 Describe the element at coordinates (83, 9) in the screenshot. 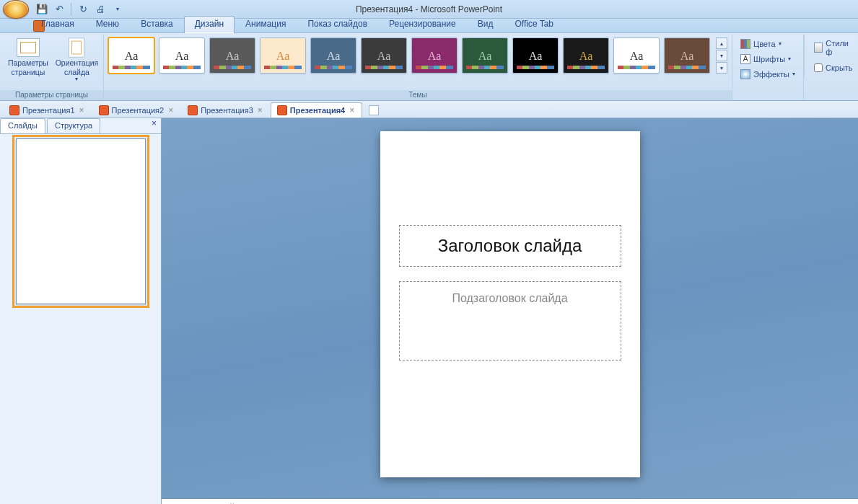

I see `redo-icon: ↻` at that location.